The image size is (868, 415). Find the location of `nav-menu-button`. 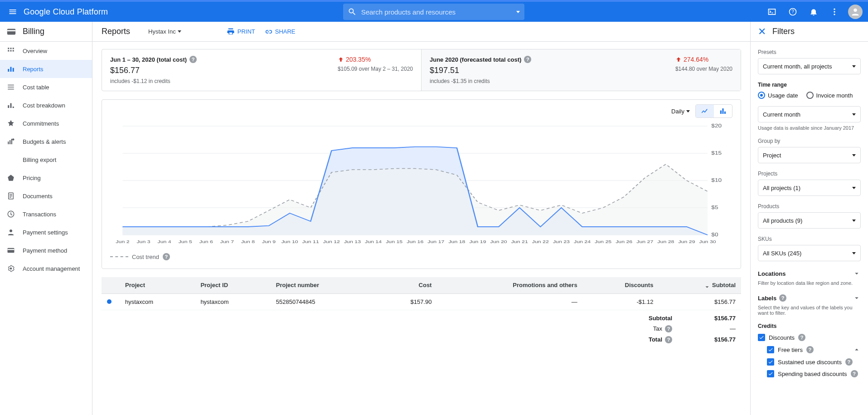

nav-menu-button is located at coordinates (13, 12).